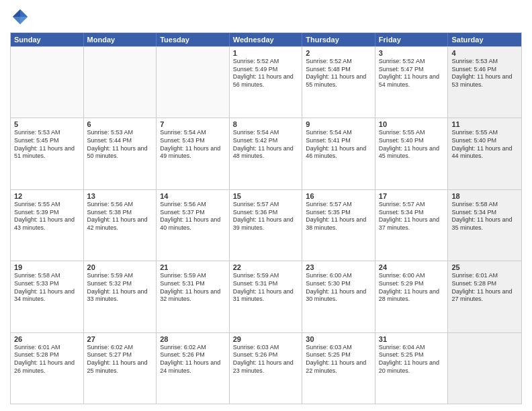 The width and height of the screenshot is (532, 411). I want to click on day-cell-4: 4Sunrise: 5:53 AM Sunset: 5:46 PM Daylig…, so click(485, 82).